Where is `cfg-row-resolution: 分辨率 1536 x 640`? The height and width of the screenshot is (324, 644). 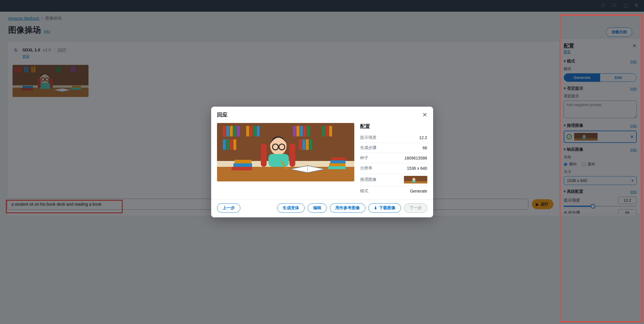
cfg-row-resolution: 分辨率 1536 x 640 is located at coordinates (394, 168).